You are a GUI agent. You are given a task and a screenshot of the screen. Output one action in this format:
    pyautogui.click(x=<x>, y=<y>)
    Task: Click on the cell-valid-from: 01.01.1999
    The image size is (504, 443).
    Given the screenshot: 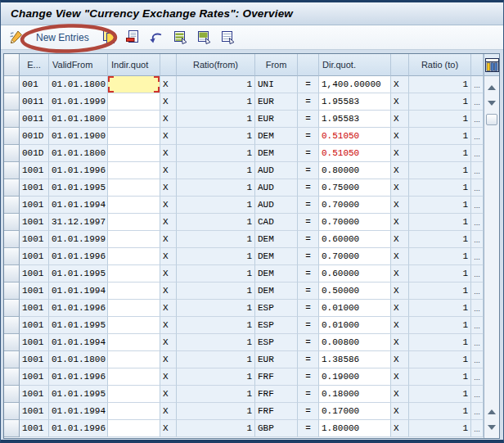 What is the action you would take?
    pyautogui.click(x=79, y=239)
    